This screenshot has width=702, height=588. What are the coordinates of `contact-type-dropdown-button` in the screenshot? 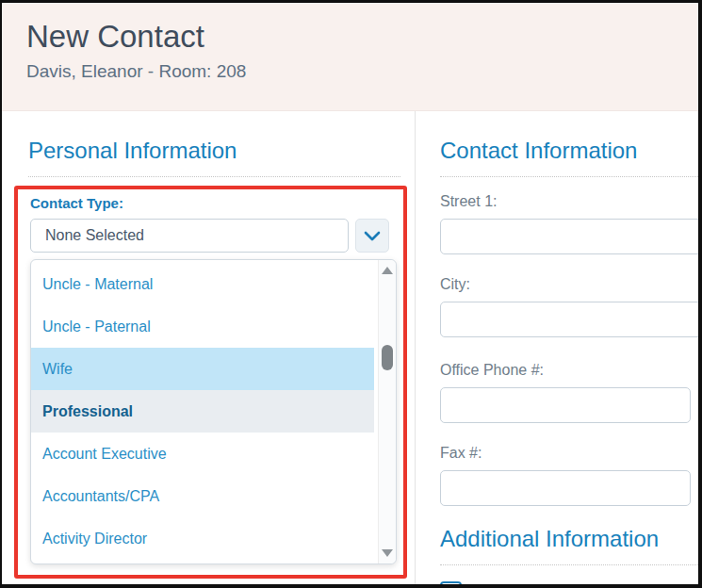 It's located at (372, 236).